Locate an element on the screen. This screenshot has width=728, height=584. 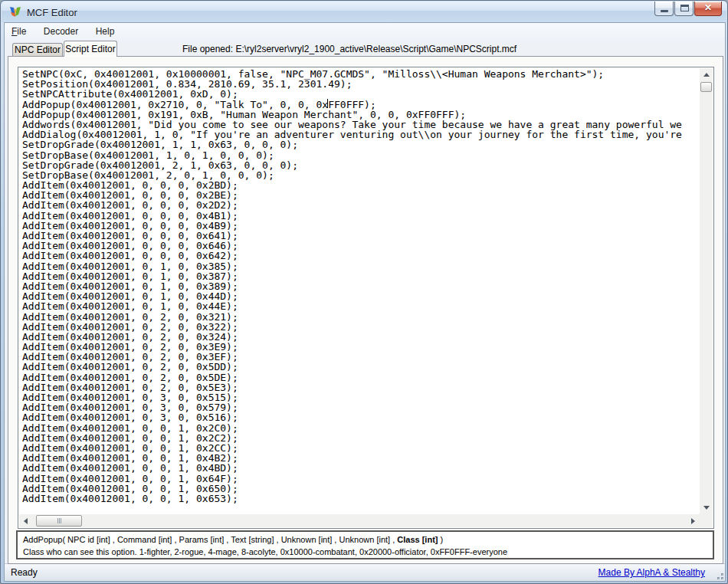
code-line: SetDropBase(0x40012001, 1, 0, 1, 0, 0, 0… is located at coordinates (360, 155).